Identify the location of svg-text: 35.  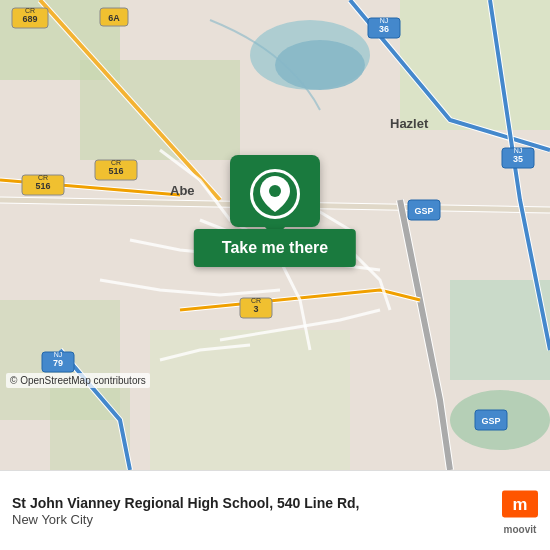
(518, 159).